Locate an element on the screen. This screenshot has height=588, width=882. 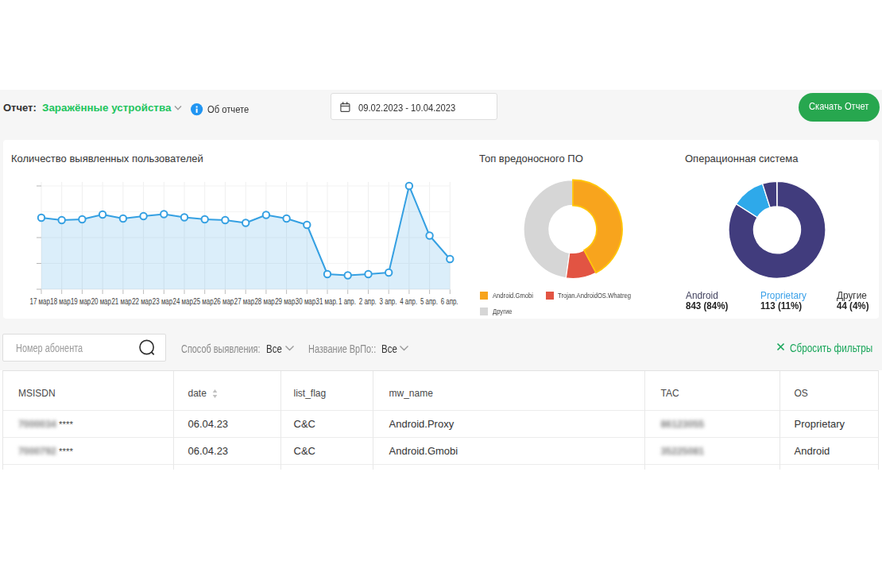
svg-text: 30 мар. is located at coordinates (307, 300).